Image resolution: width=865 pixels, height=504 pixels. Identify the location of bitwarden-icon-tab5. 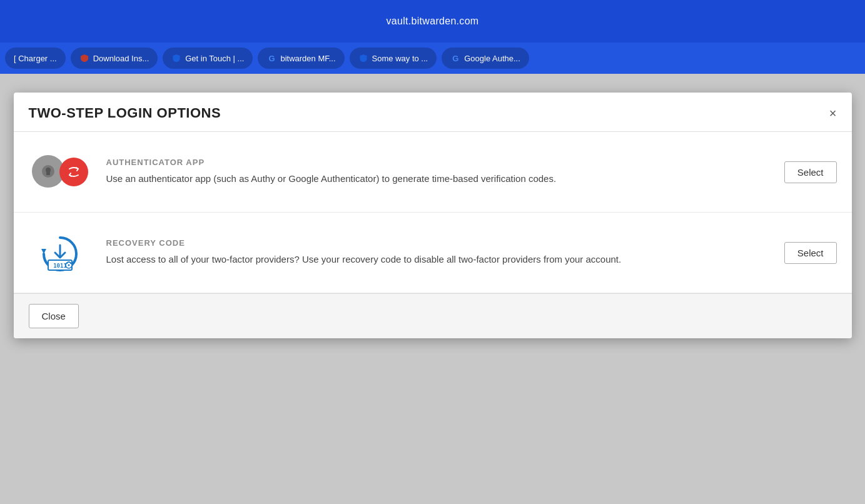
(363, 58).